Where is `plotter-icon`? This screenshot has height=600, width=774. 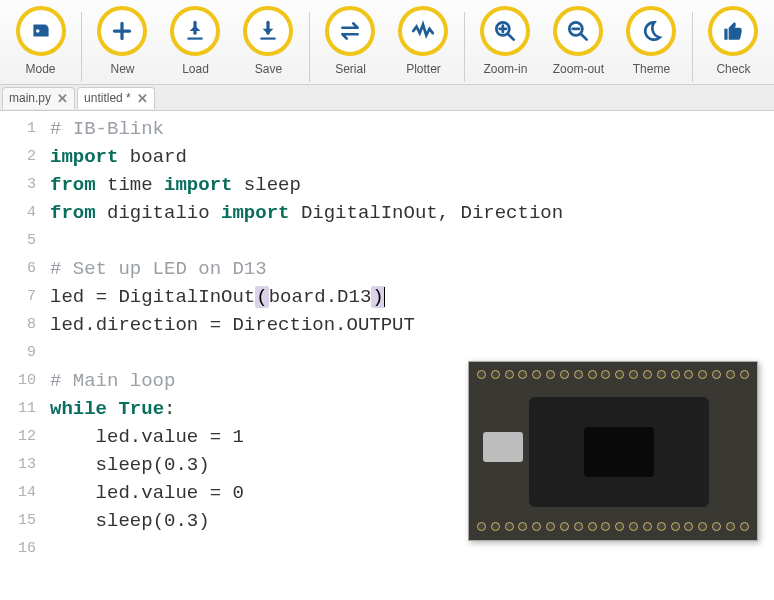
plotter-icon is located at coordinates (423, 31).